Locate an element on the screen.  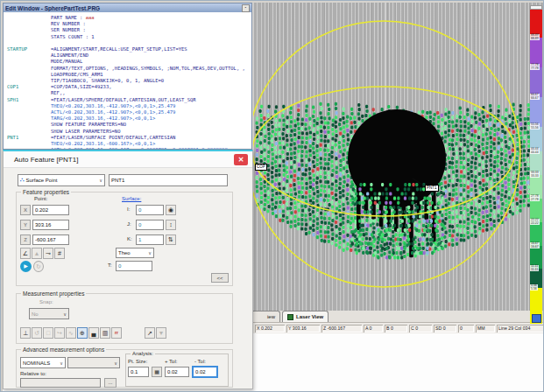
colorbar-tick-label: 77.7877.78 is located at coordinates (534, 66).